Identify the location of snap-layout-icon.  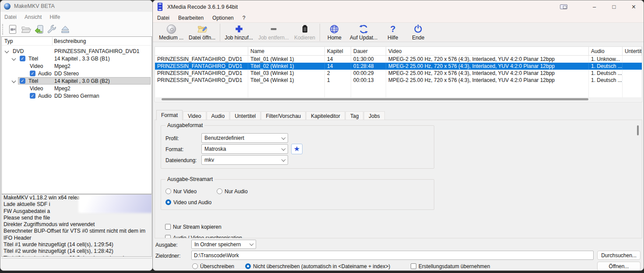
(564, 7).